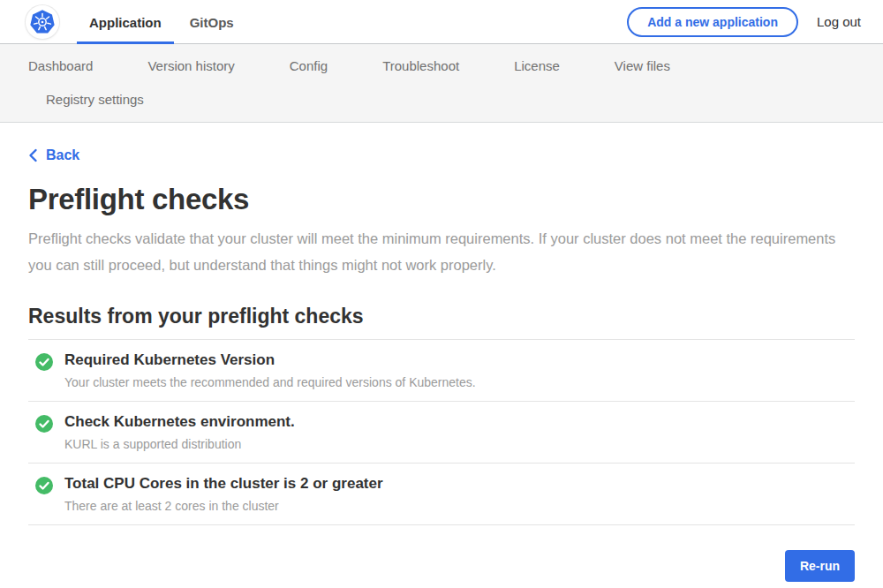 This screenshot has height=588, width=883. What do you see at coordinates (819, 566) in the screenshot?
I see `rerun-button: Re-run` at bounding box center [819, 566].